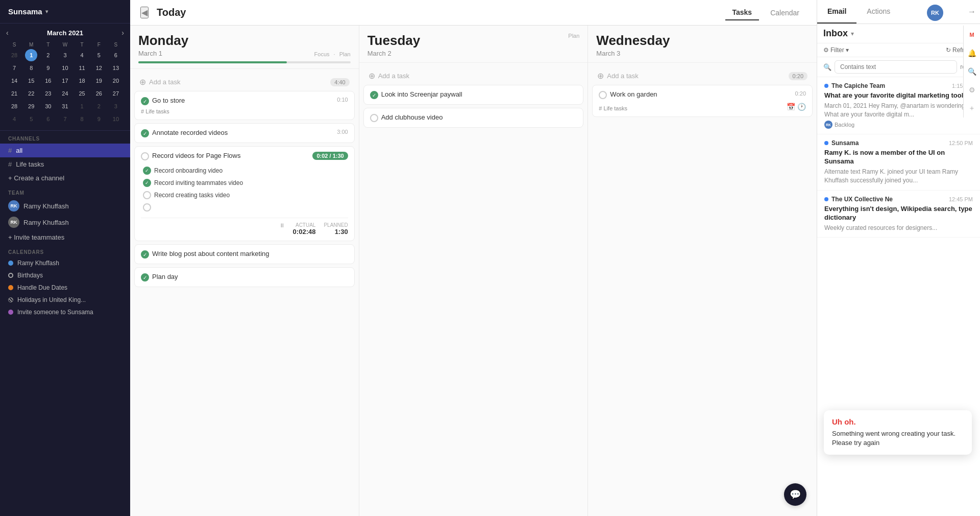 This screenshot has height=516, width=980. I want to click on email-tab: Email, so click(837, 12).